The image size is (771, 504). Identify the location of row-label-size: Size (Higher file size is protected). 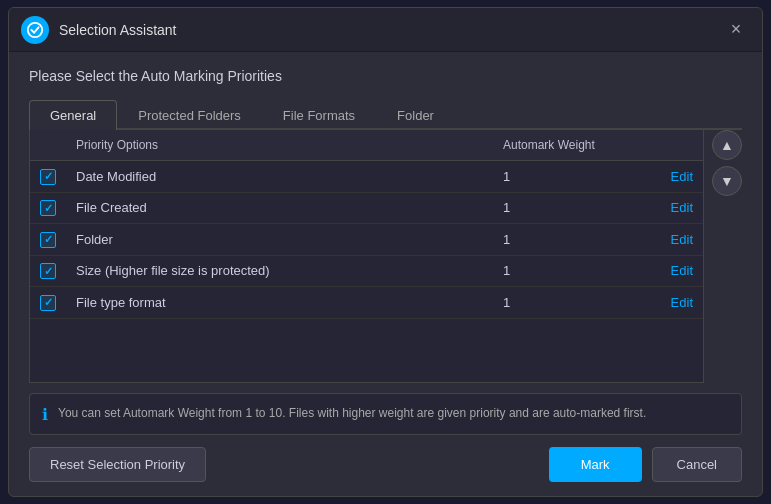
(280, 271).